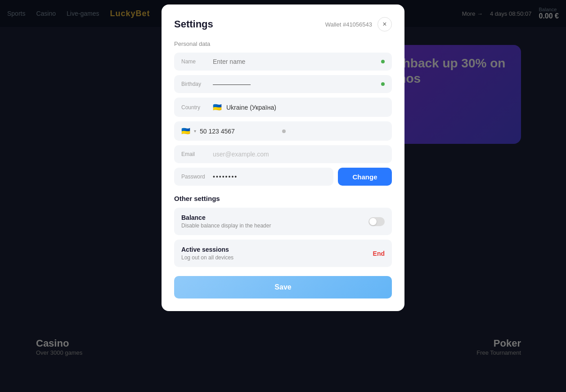  What do you see at coordinates (383, 84) in the screenshot?
I see `birthday-indicator` at bounding box center [383, 84].